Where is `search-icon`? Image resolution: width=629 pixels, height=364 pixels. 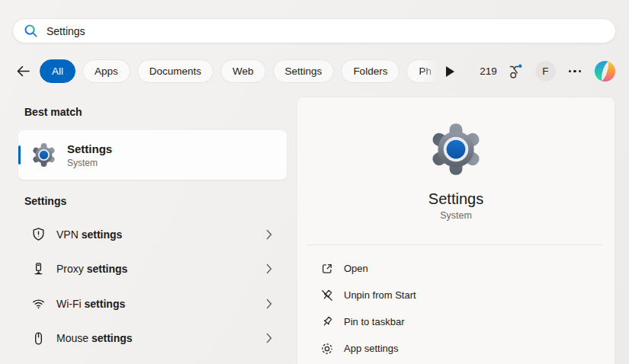
search-icon is located at coordinates (30, 30).